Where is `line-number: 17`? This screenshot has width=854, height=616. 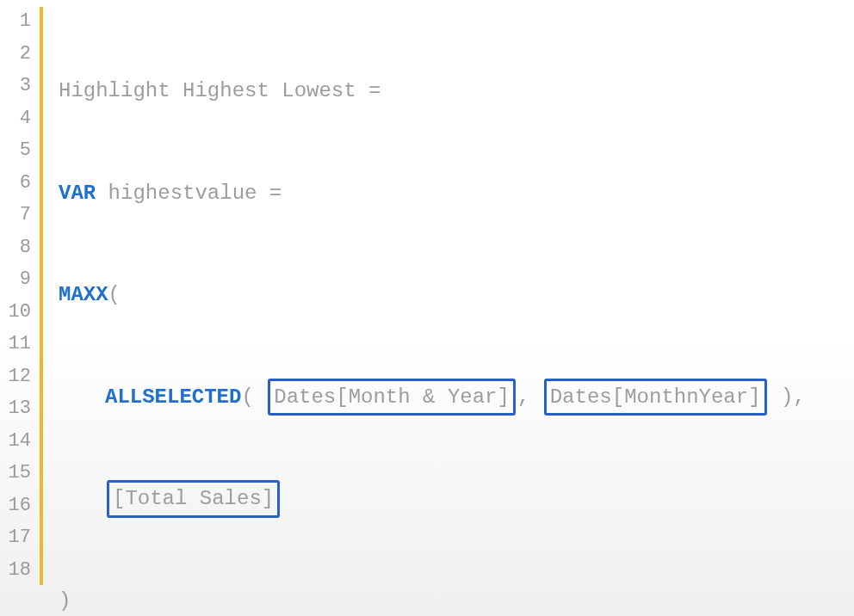 line-number: 17 is located at coordinates (18, 538).